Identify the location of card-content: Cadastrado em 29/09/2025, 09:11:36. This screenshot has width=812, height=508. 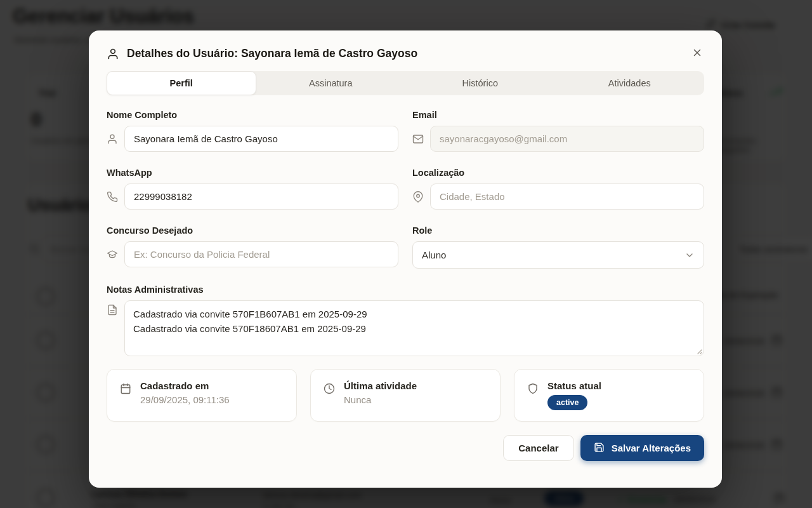
(185, 392).